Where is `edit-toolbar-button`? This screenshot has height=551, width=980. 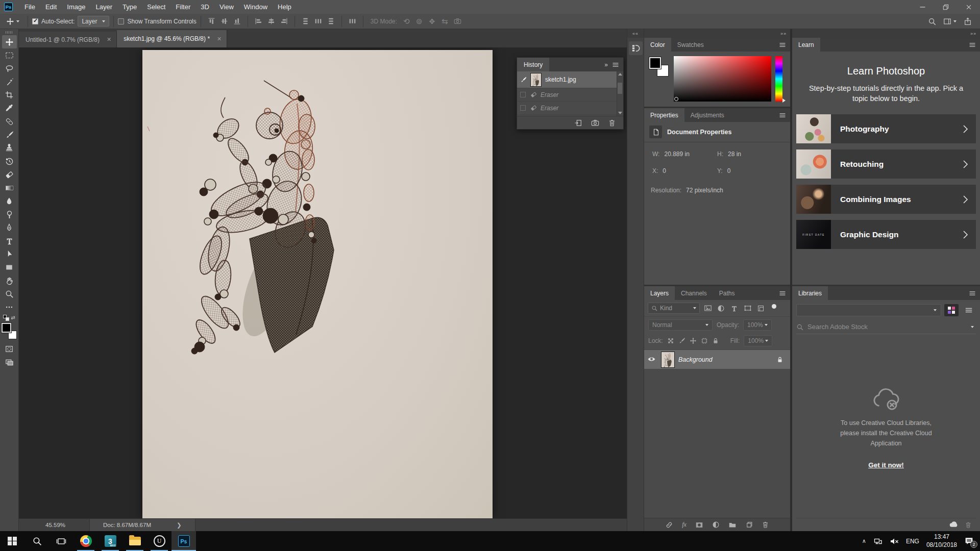
edit-toolbar-button is located at coordinates (9, 307).